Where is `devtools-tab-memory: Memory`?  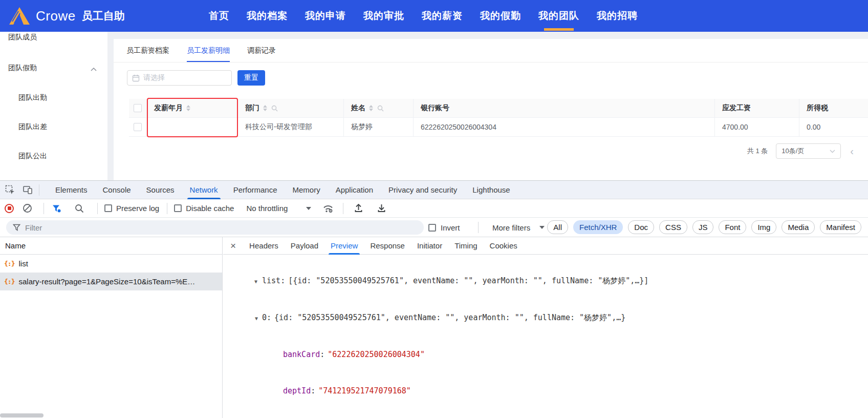
devtools-tab-memory: Memory is located at coordinates (307, 190).